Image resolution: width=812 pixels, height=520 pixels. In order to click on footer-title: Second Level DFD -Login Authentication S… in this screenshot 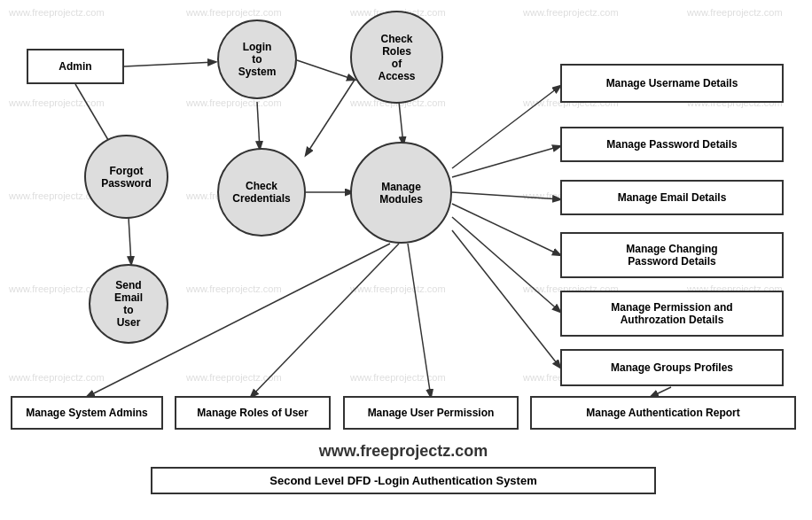, I will do `click(403, 480)`.